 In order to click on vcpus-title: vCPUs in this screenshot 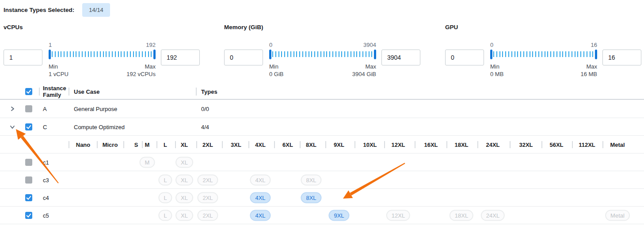, I will do `click(13, 27)`.